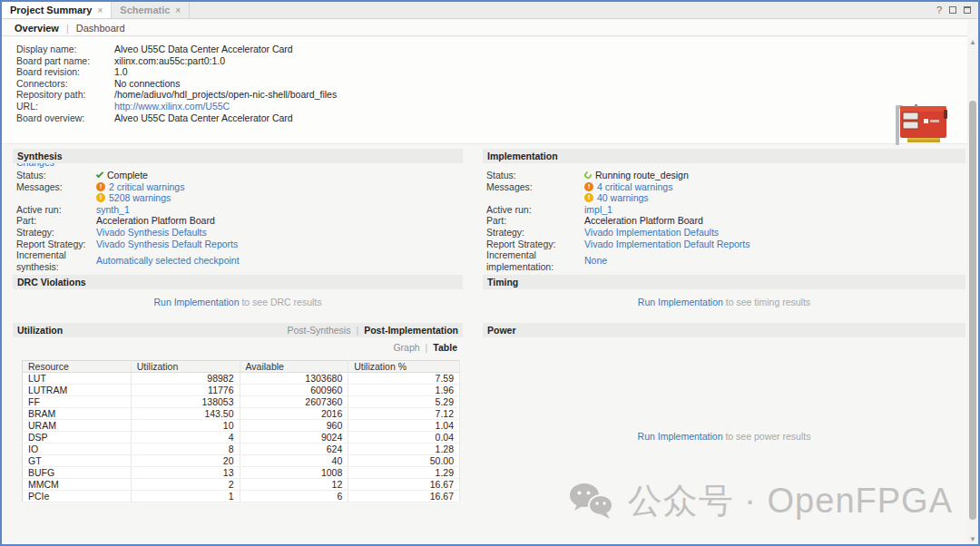 This screenshot has height=546, width=980. I want to click on tab-schematic: Schematic ×, so click(151, 10).